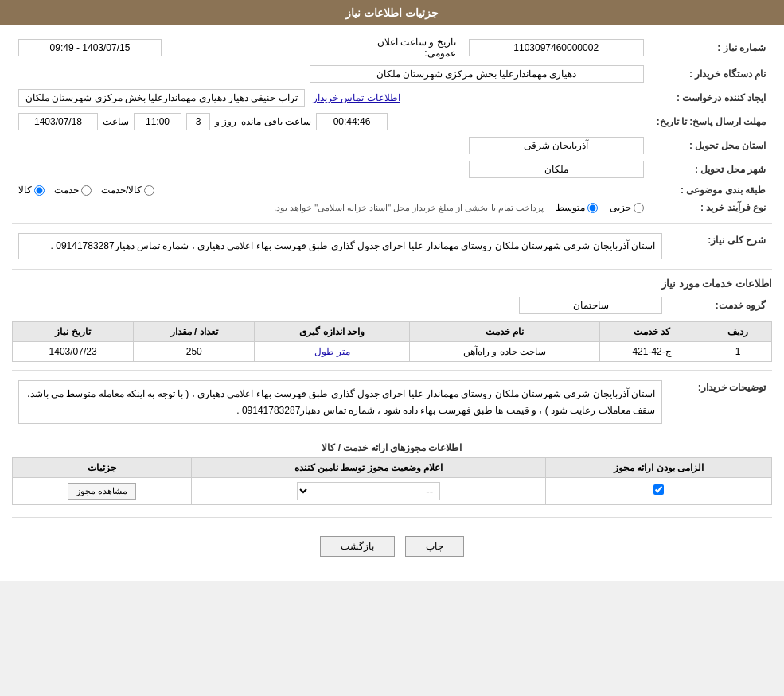 This screenshot has height=696, width=784. Describe the element at coordinates (162, 98) in the screenshot. I see `creator-value: تراب حنیفی دهیار دهیاری مهماندارعلیا بخش…` at that location.